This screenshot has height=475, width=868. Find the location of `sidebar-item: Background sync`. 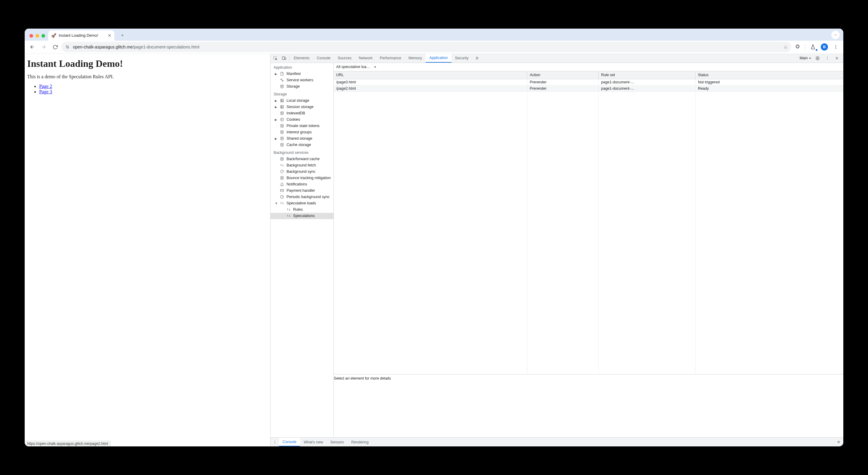

sidebar-item: Background sync is located at coordinates (302, 172).